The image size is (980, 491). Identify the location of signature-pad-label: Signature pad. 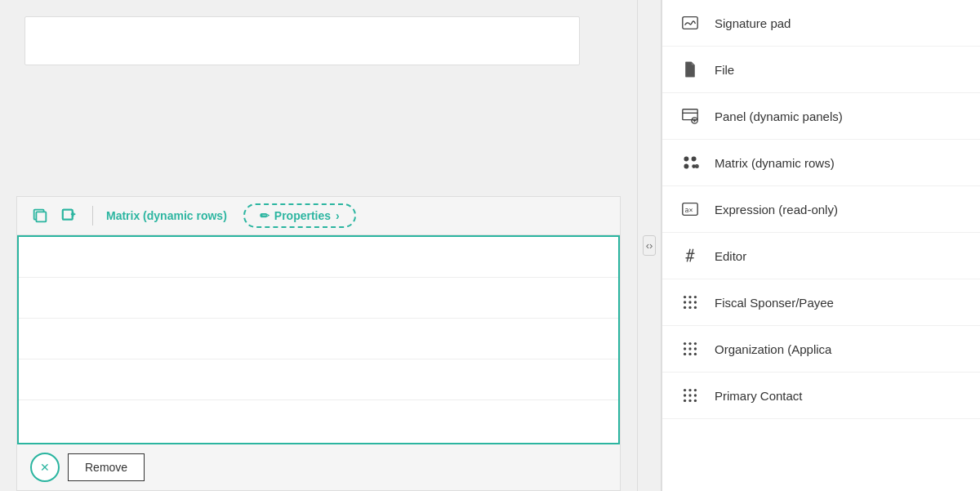
(753, 23).